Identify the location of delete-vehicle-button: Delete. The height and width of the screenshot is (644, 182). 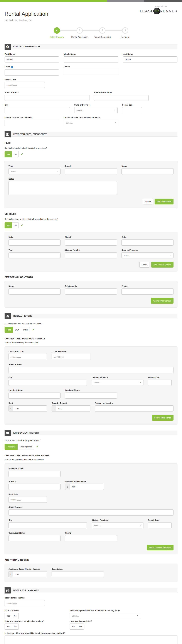
(144, 264).